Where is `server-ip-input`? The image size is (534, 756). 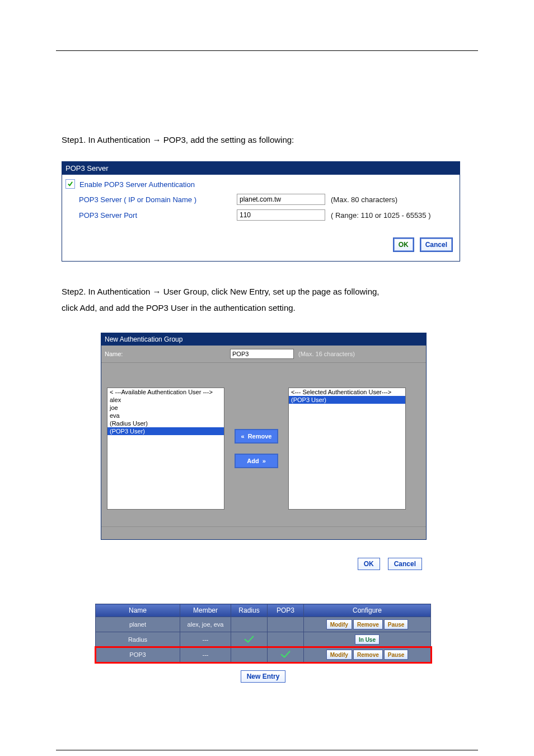
server-ip-input is located at coordinates (281, 199).